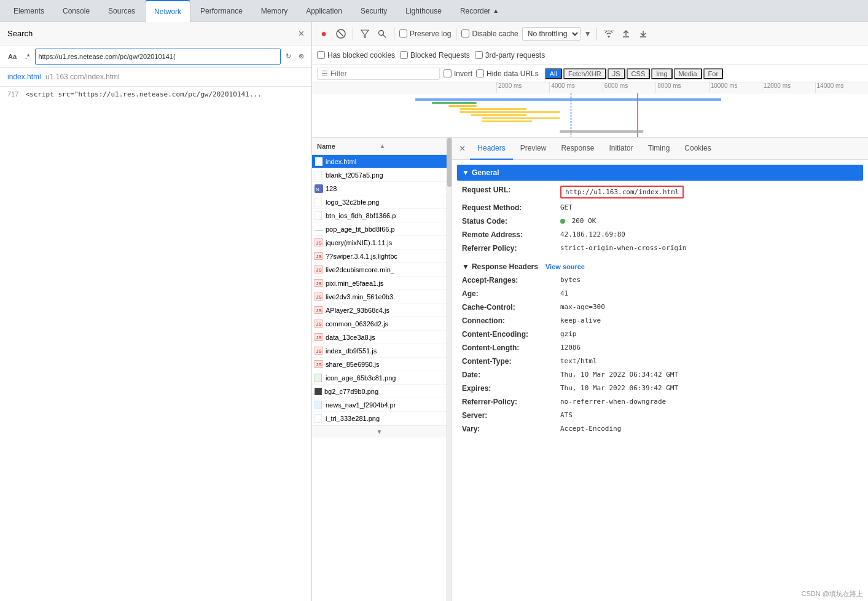 Image resolution: width=868 pixels, height=601 pixels. I want to click on tab-memory: Memory, so click(274, 11).